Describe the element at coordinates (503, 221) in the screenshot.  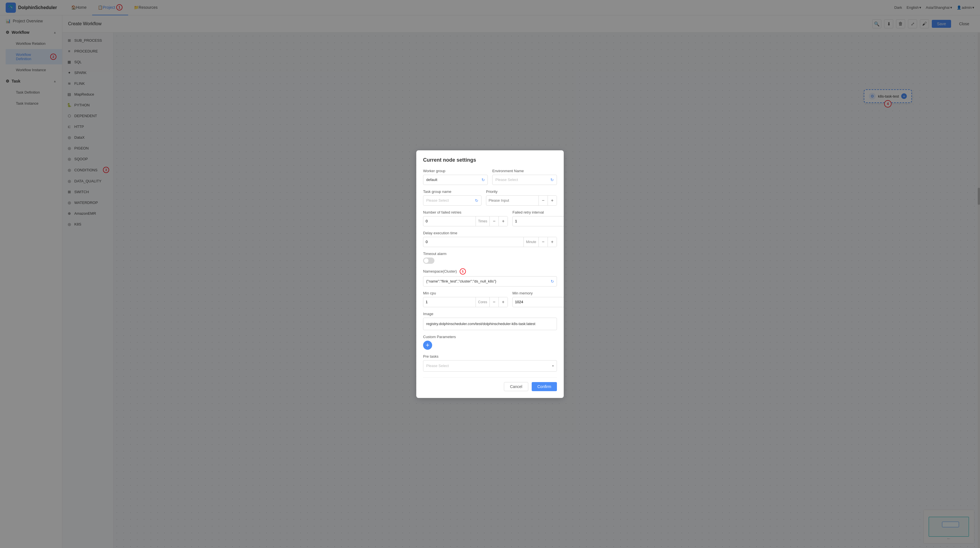
I see `retries-plus-btn: +` at that location.